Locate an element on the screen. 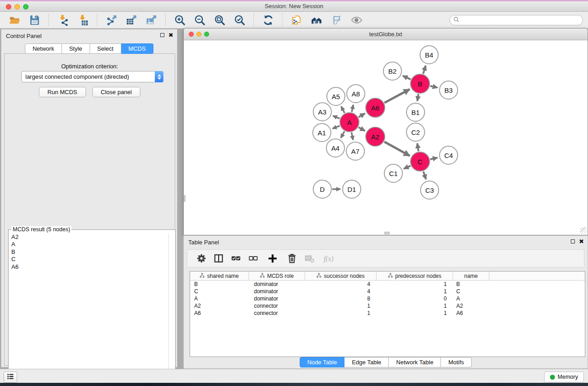 The image size is (588, 386). cell-name: B is located at coordinates (471, 284).